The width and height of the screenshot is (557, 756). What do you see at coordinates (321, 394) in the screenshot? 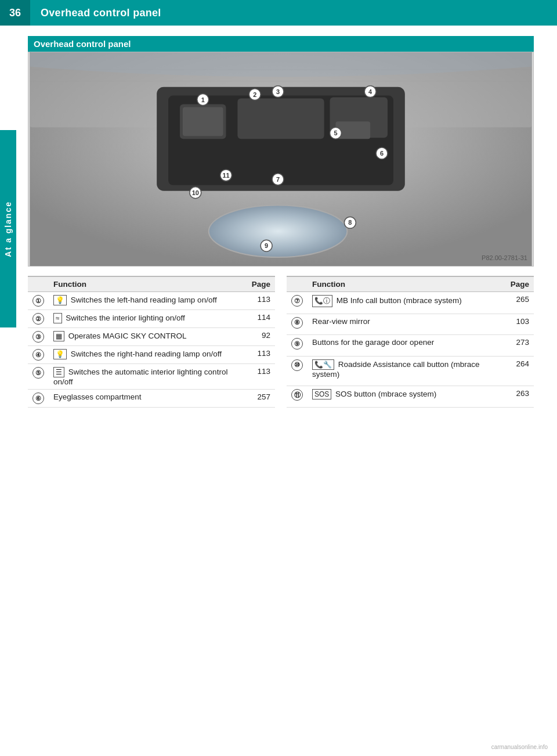
I see `icon-sos: SOS` at bounding box center [321, 394].